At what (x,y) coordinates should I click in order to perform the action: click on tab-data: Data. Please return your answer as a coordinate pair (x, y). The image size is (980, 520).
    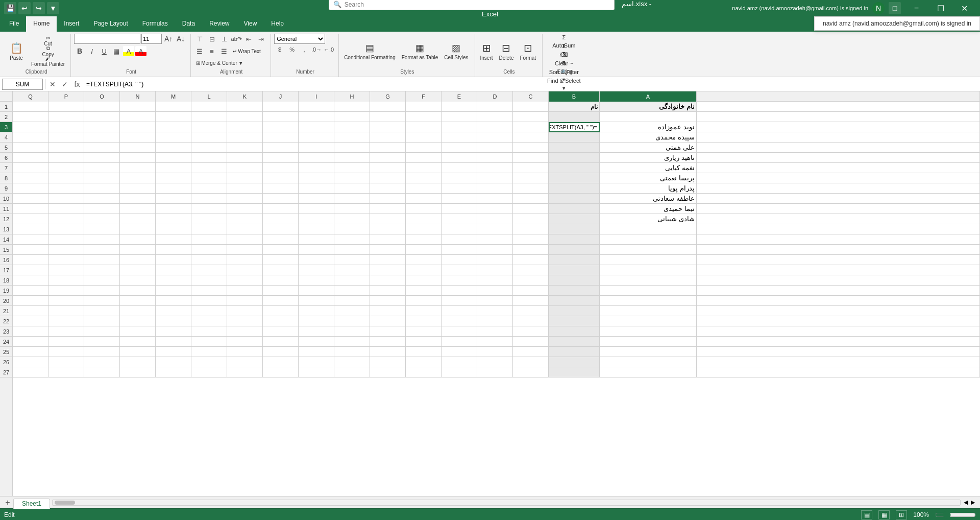
    Looking at the image, I should click on (189, 24).